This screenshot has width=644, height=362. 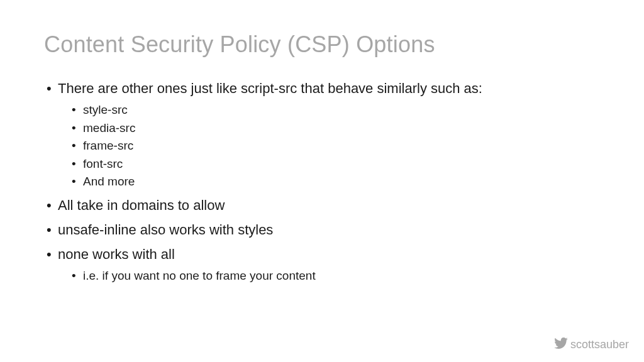 What do you see at coordinates (322, 265) in the screenshot?
I see `bullet-item: none works with all i.e. if you want no …` at bounding box center [322, 265].